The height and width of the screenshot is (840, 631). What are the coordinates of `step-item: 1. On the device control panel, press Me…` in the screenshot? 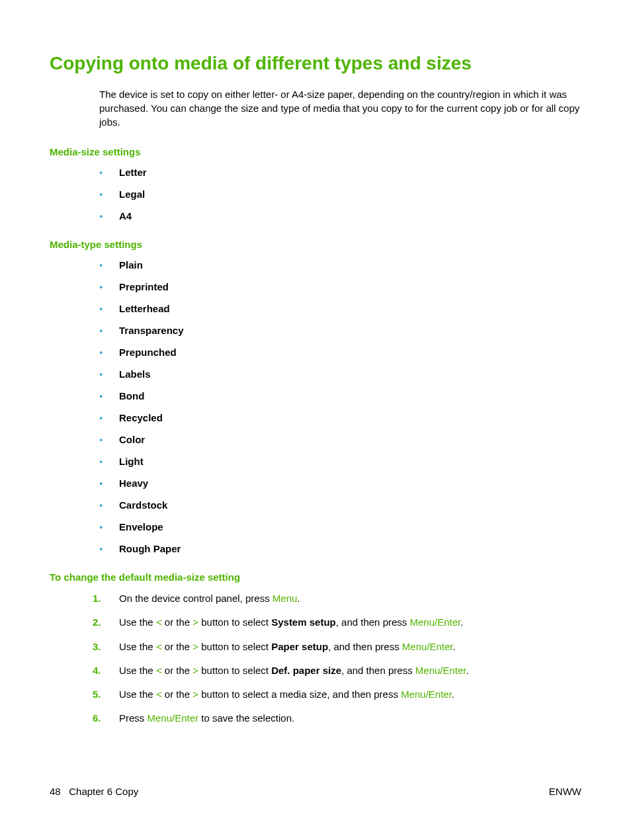 It's located at (337, 599).